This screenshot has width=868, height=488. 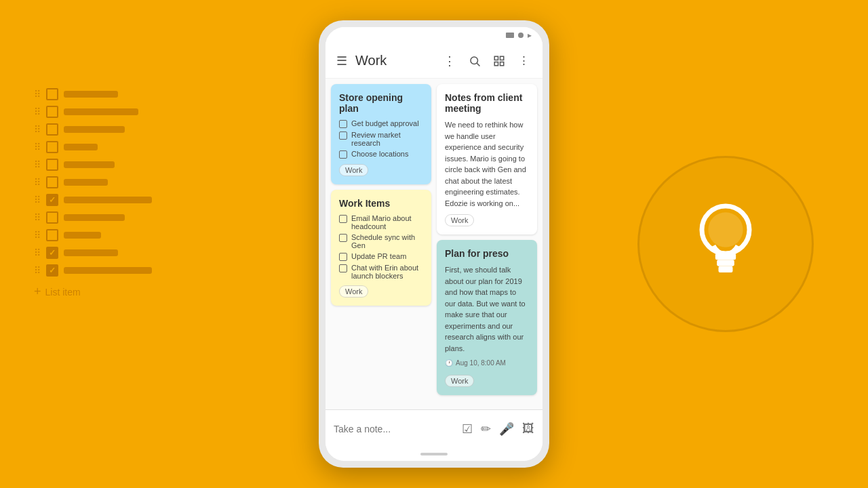 I want to click on draw-icon: ✏, so click(x=486, y=429).